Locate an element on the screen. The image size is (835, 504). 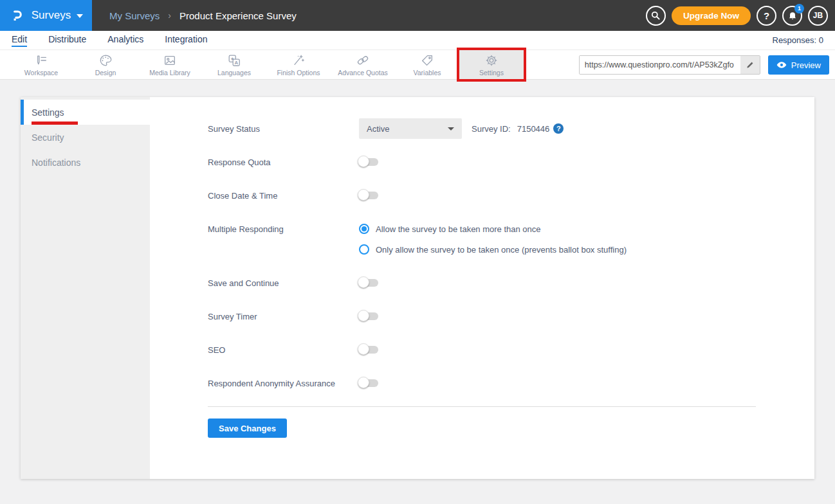
seo-label: SEO is located at coordinates (283, 350).